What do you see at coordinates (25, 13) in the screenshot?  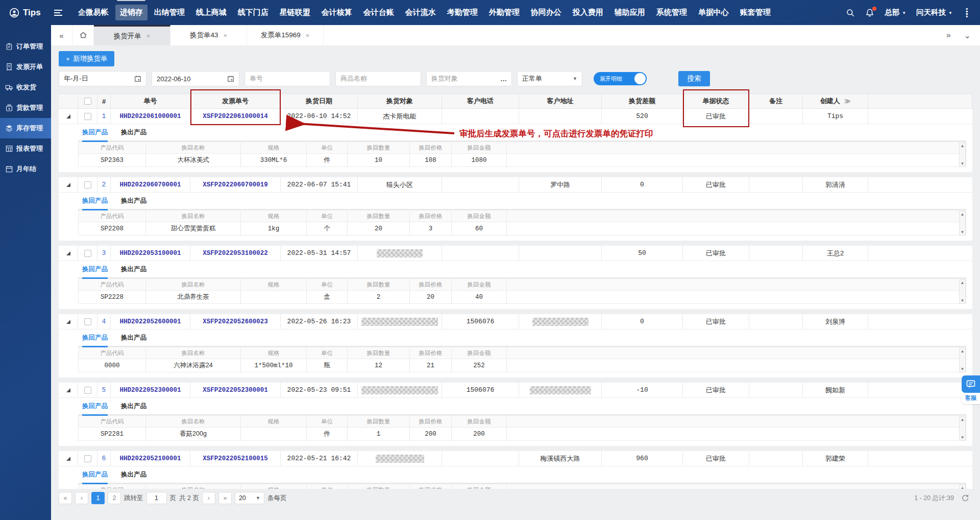 I see `brand: Tips` at bounding box center [25, 13].